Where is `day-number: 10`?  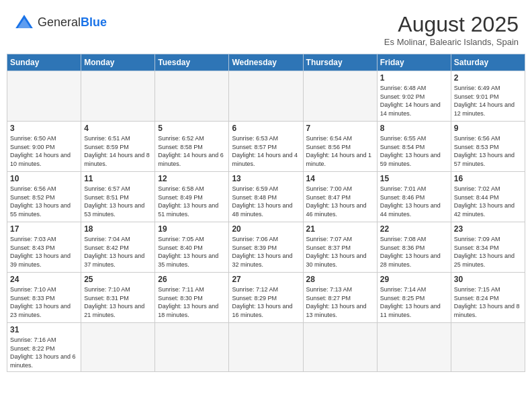
day-number: 10 is located at coordinates (44, 179).